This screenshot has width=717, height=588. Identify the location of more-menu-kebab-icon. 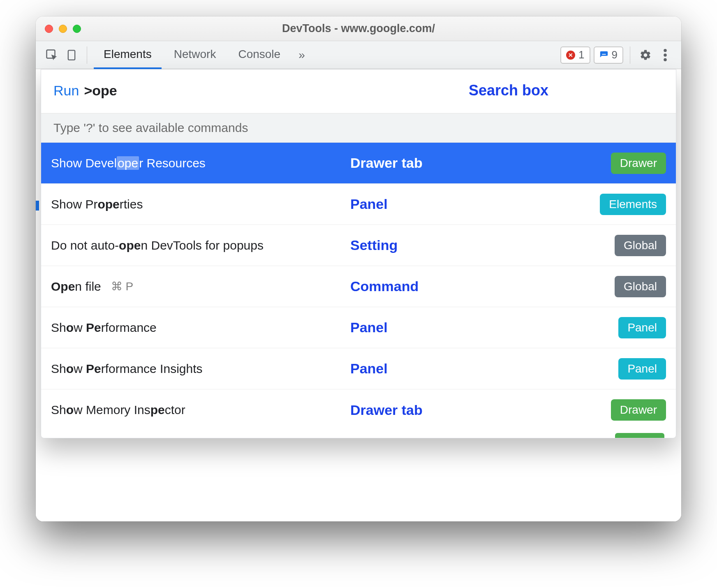
(665, 55).